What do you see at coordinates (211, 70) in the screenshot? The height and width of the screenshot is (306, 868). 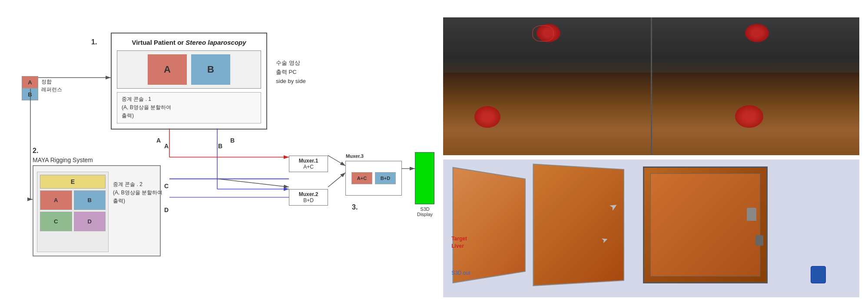 I see `vp-box-b: B` at bounding box center [211, 70].